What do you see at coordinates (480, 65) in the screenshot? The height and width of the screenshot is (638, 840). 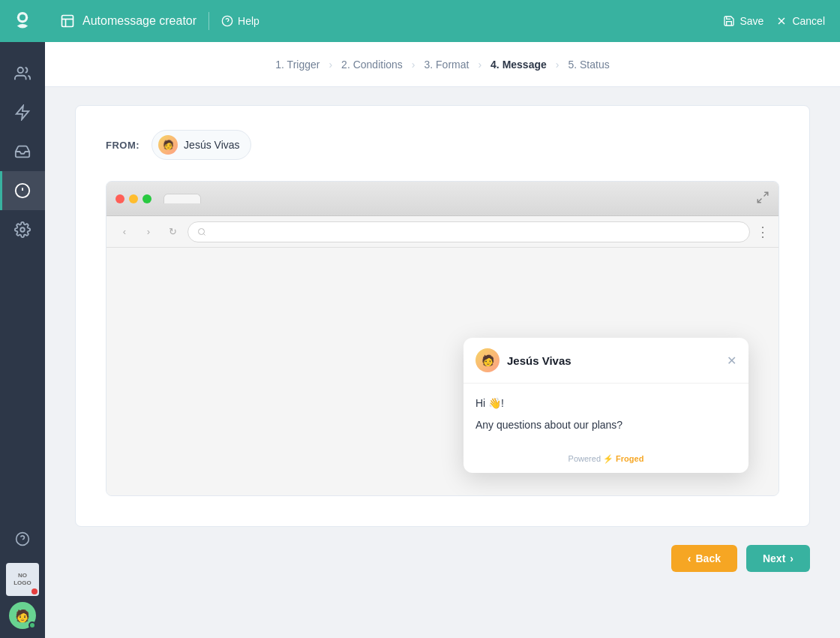 I see `chevron-3: ›` at bounding box center [480, 65].